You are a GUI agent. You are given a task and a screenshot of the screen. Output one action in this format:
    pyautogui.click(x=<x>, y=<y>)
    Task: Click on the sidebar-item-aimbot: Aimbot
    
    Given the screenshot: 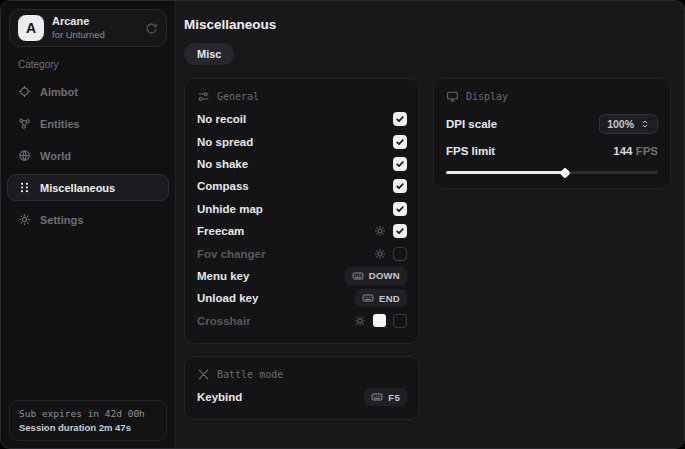 What is the action you would take?
    pyautogui.click(x=88, y=92)
    